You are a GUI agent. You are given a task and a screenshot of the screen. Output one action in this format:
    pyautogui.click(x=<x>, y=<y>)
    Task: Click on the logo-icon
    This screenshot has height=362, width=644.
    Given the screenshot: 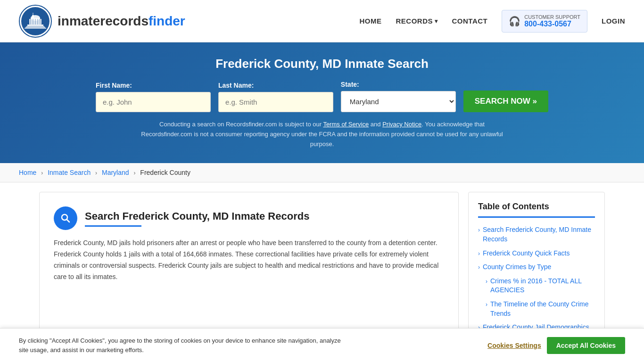 What is the action you would take?
    pyautogui.click(x=35, y=21)
    